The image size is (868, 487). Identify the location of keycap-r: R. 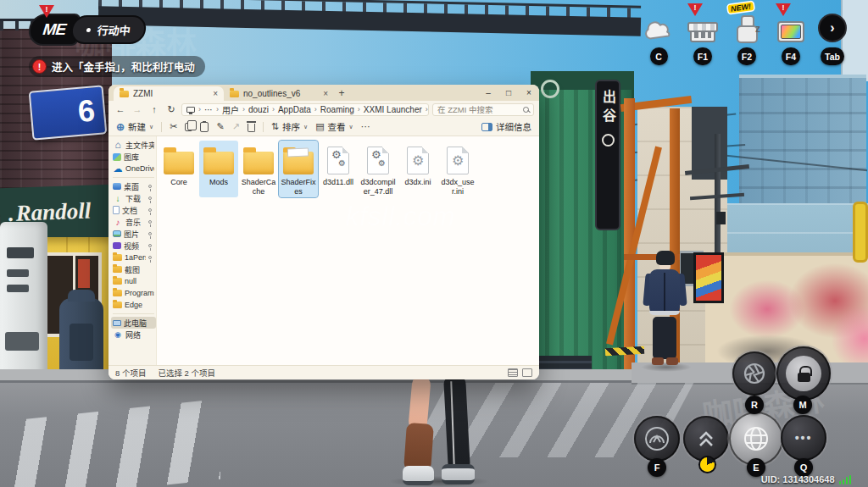
(754, 405).